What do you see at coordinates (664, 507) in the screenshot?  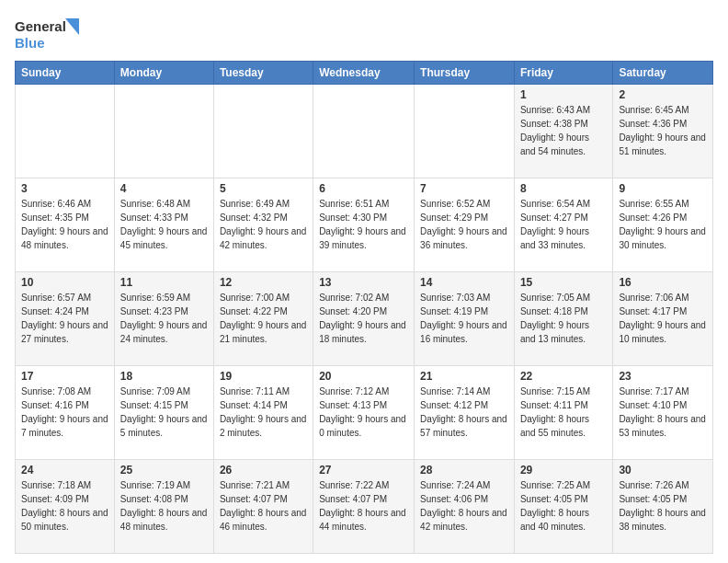 I see `day-cell: 30Sunrise: 7:26 AMSunset: 4:05 PMDayligh…` at bounding box center [664, 507].